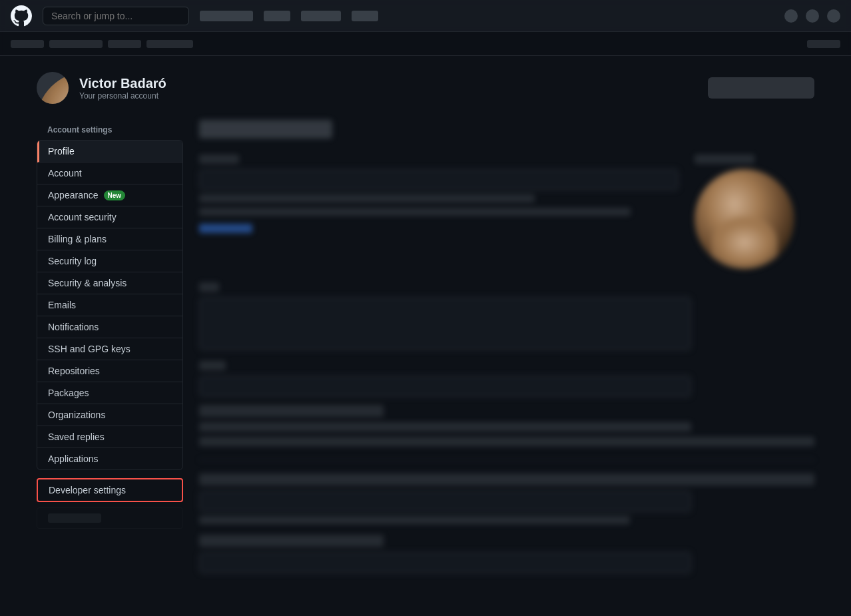  Describe the element at coordinates (110, 393) in the screenshot. I see `sidebar-item-packages: Packages` at that location.